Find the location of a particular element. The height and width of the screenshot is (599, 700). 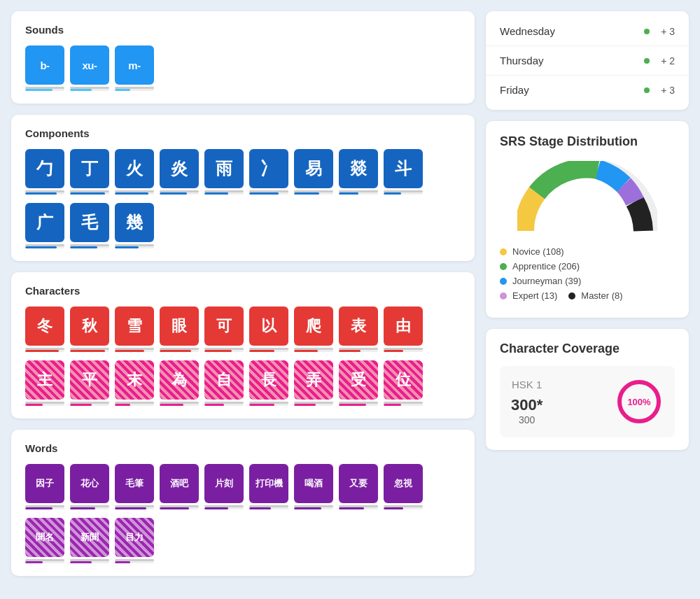

tile-wrapper: m- is located at coordinates (134, 69).